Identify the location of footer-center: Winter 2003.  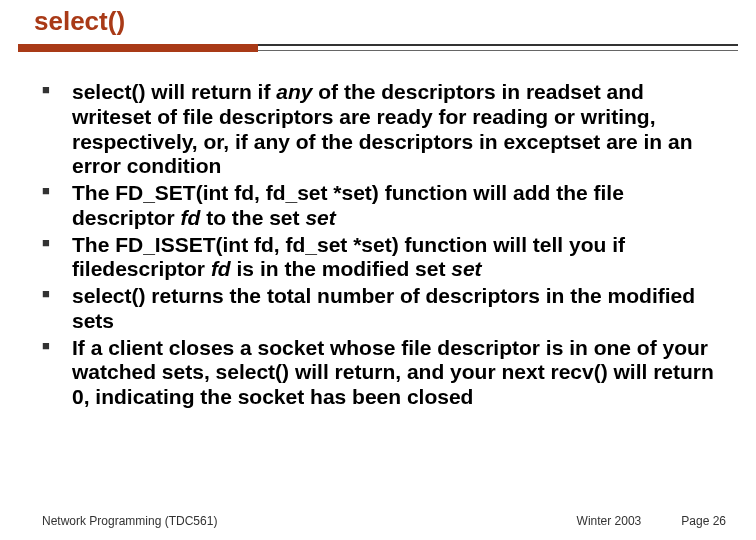
(610, 521).